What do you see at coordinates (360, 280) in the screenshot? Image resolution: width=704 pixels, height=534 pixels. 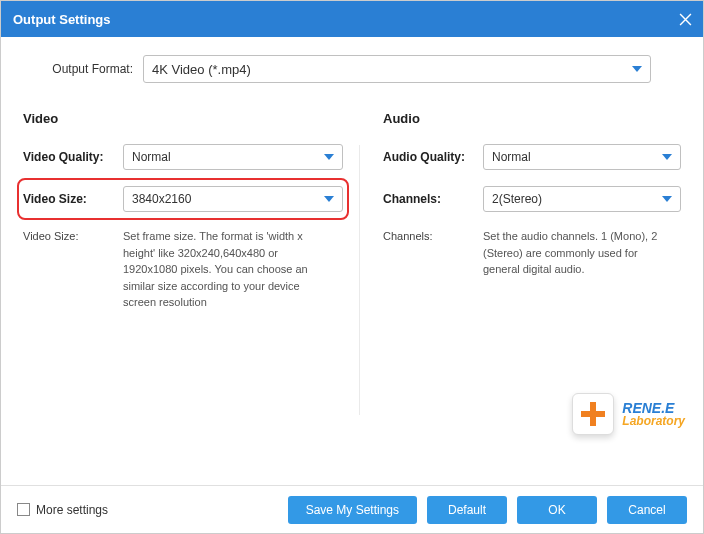 I see `vertical-divider` at bounding box center [360, 280].